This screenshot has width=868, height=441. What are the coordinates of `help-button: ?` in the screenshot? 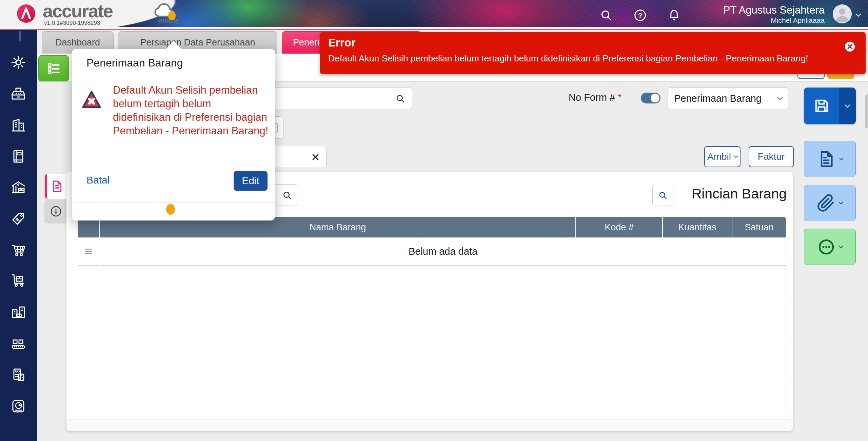 It's located at (640, 15).